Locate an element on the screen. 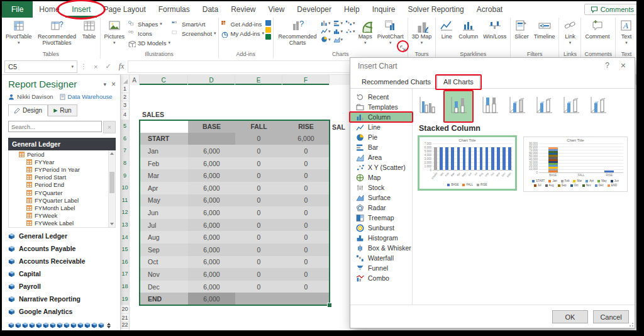 This screenshot has width=644, height=336. tree-item-fyperiod-in-year: FYPeriod In Year is located at coordinates (62, 169).